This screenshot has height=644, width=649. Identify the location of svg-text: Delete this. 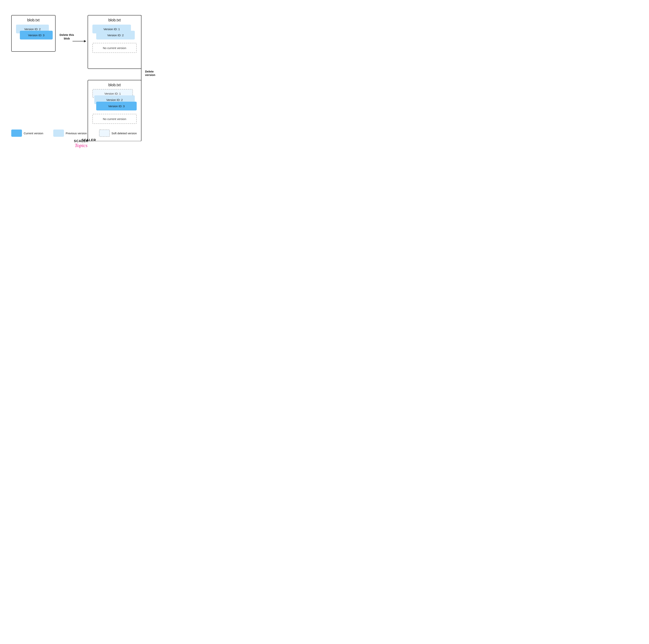
(67, 35).